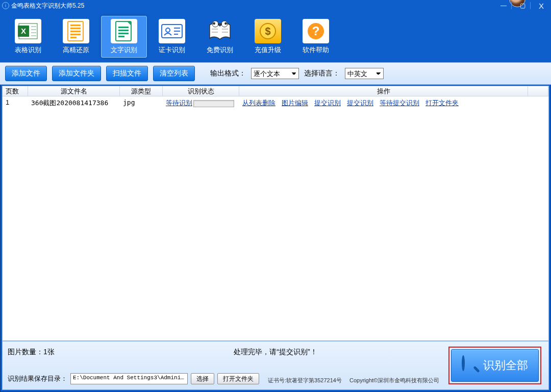 Image resolution: width=551 pixels, height=392 pixels. I want to click on excel-icon: X, so click(28, 31).